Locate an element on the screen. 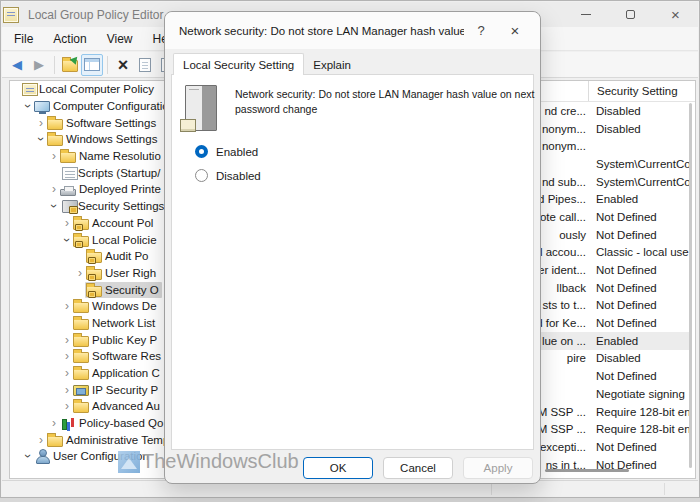 This screenshot has width=700, height=502. dialog-title: Network security: Do not store LAN Manag… is located at coordinates (322, 31).